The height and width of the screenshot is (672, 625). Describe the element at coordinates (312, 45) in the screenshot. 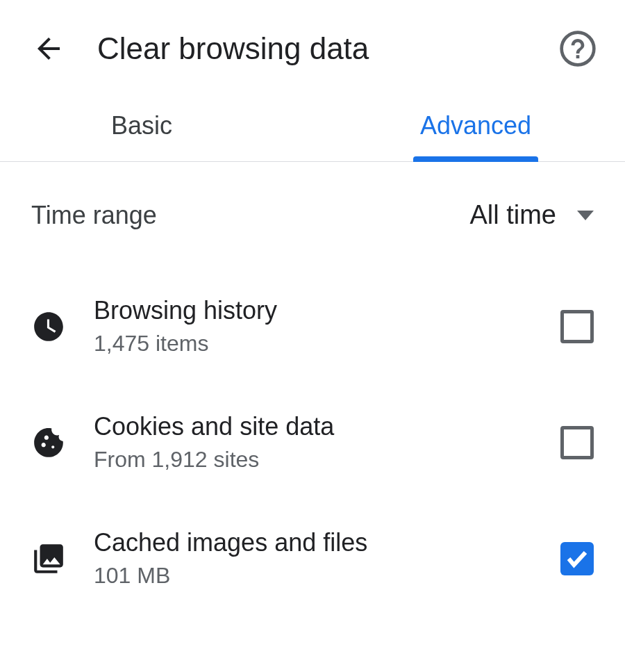

I see `header: Clear browsing data` at that location.